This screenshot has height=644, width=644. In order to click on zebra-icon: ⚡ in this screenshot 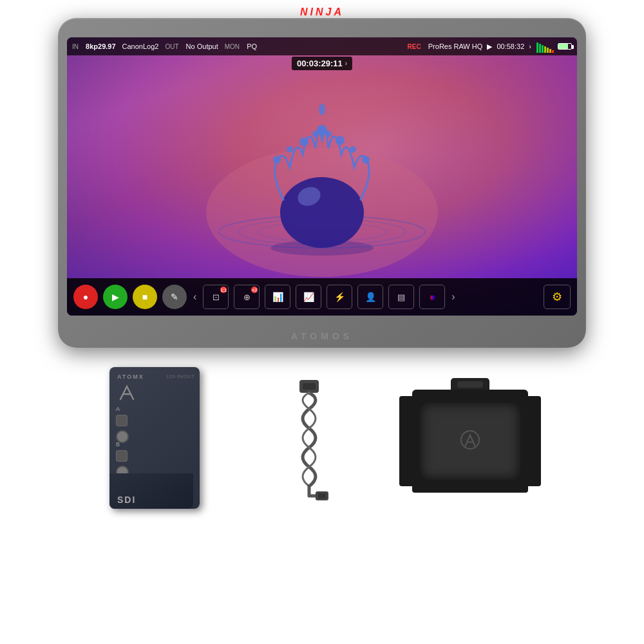, I will do `click(340, 297)`.